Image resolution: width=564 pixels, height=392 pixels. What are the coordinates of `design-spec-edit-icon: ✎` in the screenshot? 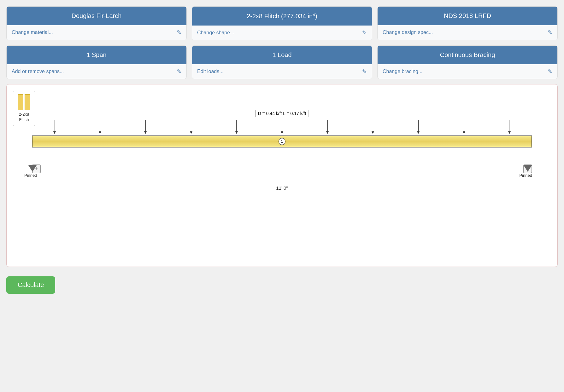 It's located at (550, 32).